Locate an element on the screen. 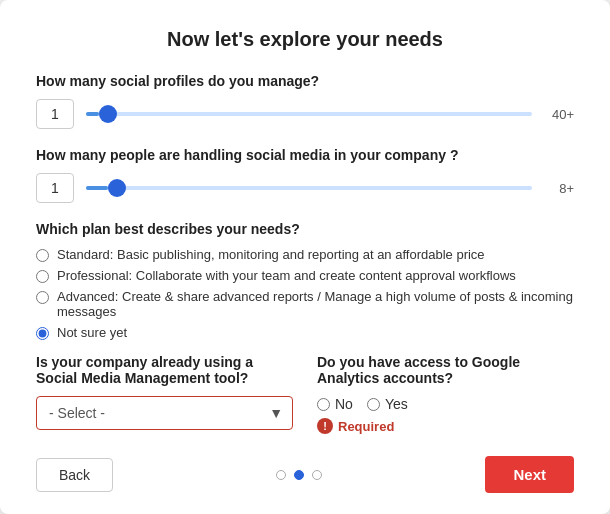  radio-standard-input is located at coordinates (42, 256).